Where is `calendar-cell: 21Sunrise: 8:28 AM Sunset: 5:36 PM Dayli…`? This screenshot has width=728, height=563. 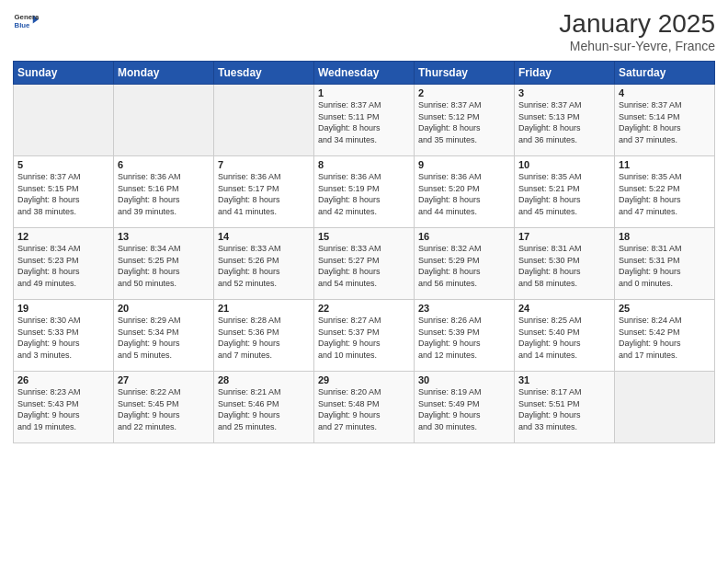
calendar-cell: 21Sunrise: 8:28 AM Sunset: 5:36 PM Dayli… is located at coordinates (265, 336).